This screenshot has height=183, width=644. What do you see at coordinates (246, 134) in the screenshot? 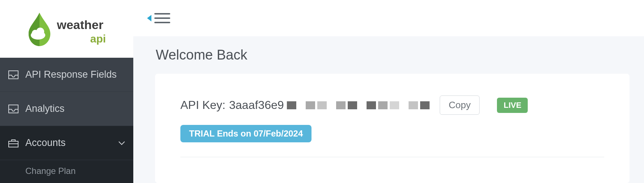
I see `trial-badge: TRIAL Ends on 07/Feb/2024` at bounding box center [246, 134].